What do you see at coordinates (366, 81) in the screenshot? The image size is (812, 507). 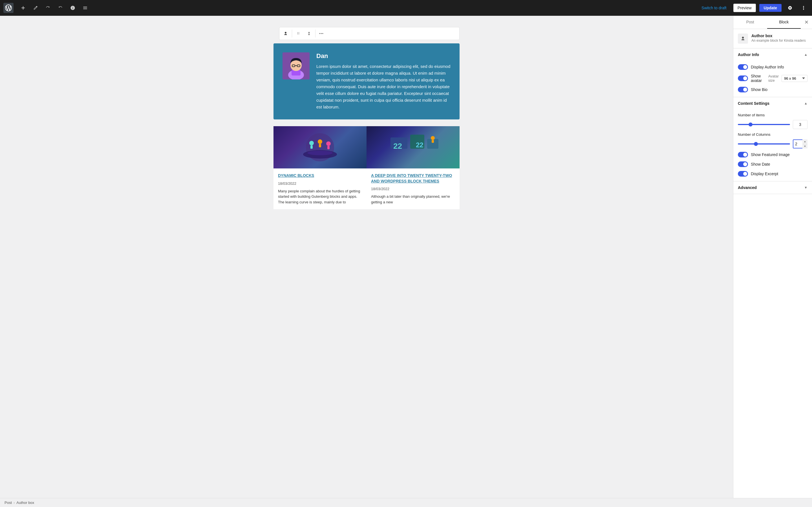 I see `author-block: Dan Lorem ipsum dolor sit amet, consecte…` at bounding box center [366, 81].